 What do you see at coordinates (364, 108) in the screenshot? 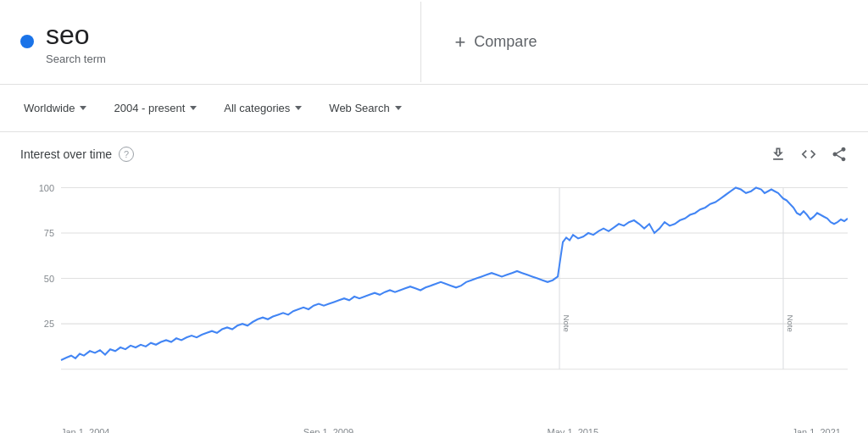
I see `search-type-filter: Web Search` at bounding box center [364, 108].